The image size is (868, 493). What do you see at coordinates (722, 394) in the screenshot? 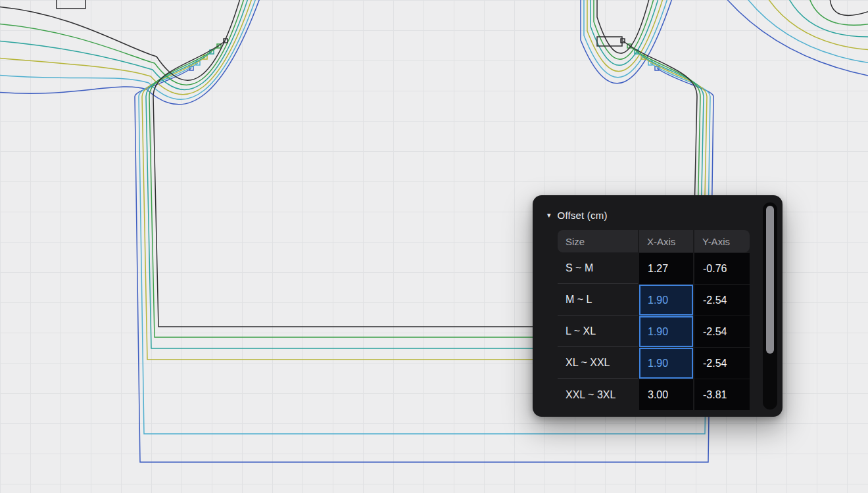
I see `offset-y-cell: -3.81` at bounding box center [722, 394].